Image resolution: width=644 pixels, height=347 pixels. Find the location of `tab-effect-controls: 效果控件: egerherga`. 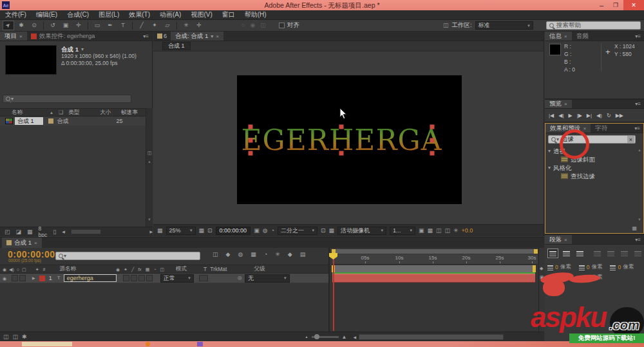

tab-effect-controls: 效果控件: egerherga is located at coordinates (67, 36).